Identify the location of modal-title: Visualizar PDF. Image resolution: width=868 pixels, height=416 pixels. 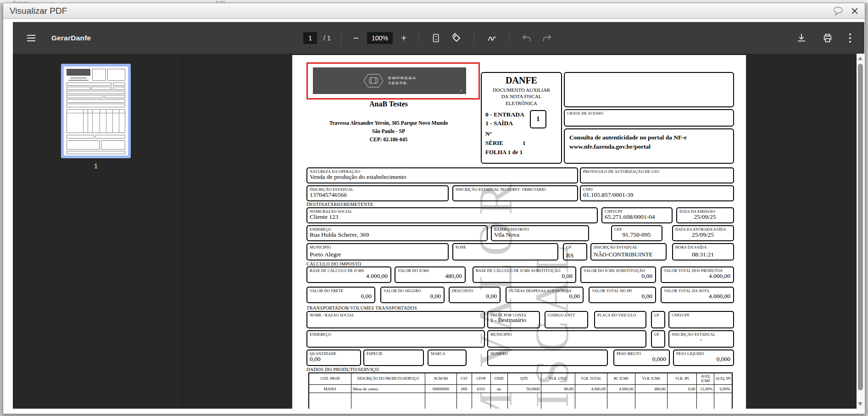
(39, 11).